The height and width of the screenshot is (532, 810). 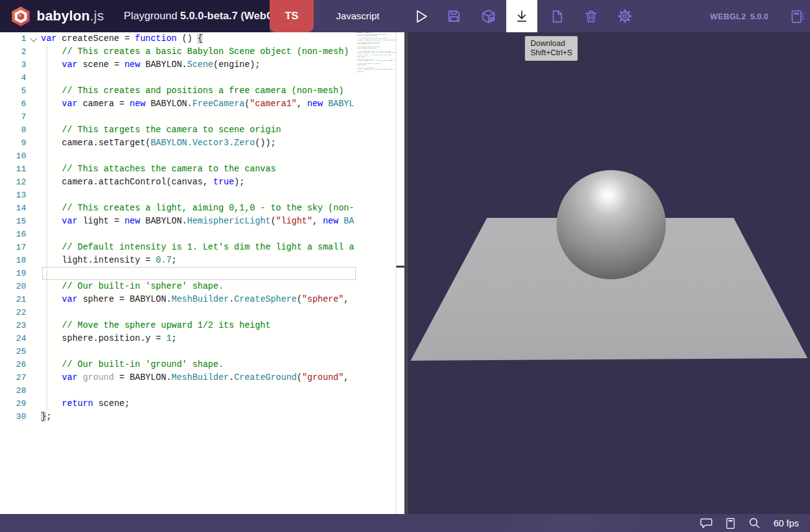 What do you see at coordinates (177, 156) in the screenshot?
I see `code-line: 10` at bounding box center [177, 156].